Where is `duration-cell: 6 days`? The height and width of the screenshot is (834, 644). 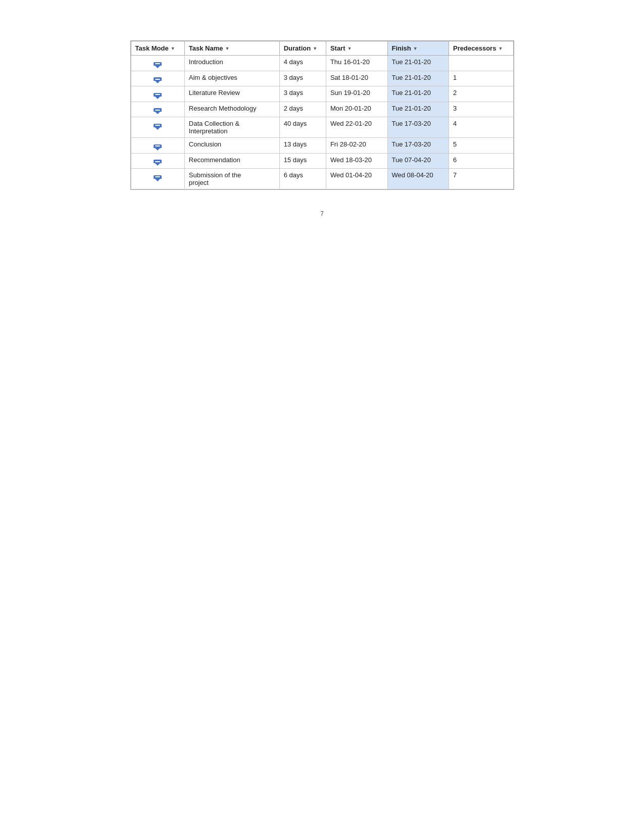
duration-cell: 6 days is located at coordinates (303, 179).